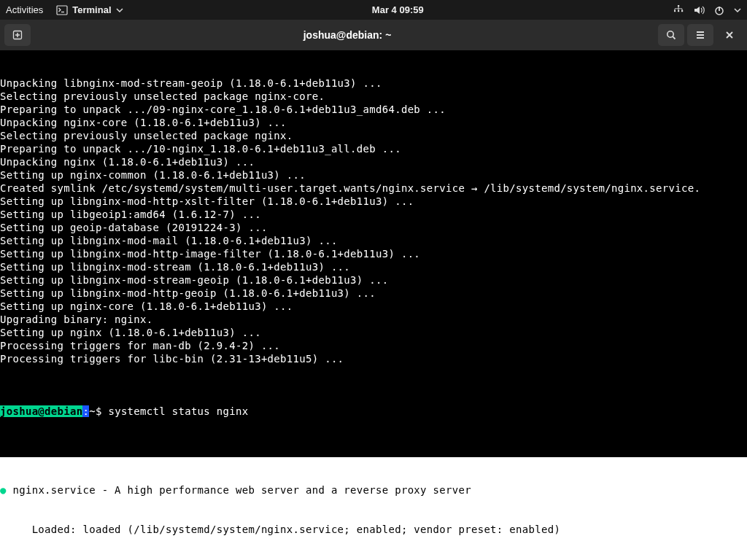 The image size is (747, 560). Describe the element at coordinates (62, 10) in the screenshot. I see `terminal-icon` at that location.